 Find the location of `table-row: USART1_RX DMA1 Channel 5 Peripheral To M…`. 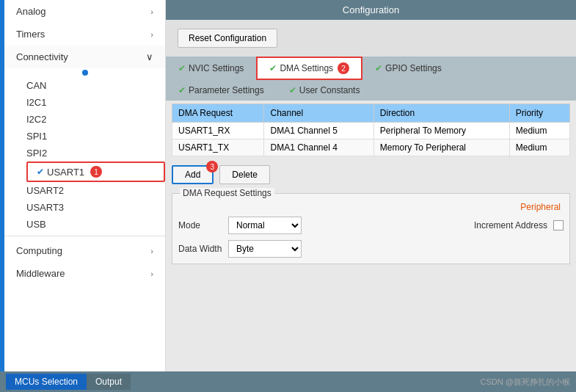

table-row: USART1_RX DMA1 Channel 5 Peripheral To M… is located at coordinates (371, 131).